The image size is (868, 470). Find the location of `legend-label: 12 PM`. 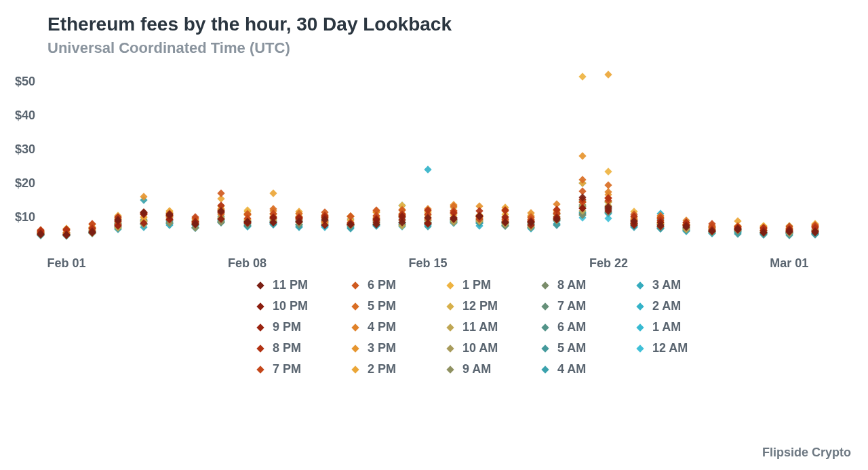

legend-label: 12 PM is located at coordinates (480, 307).